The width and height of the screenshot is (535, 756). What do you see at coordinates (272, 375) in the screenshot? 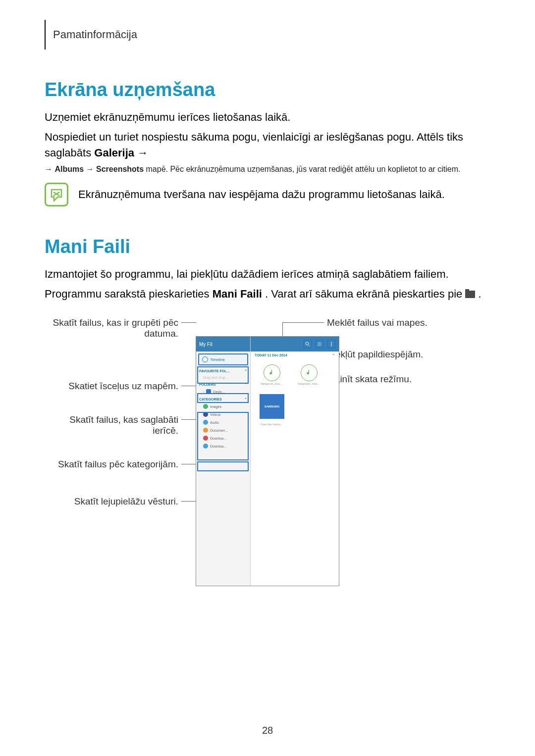
I see `file-item: hangouts_inco…` at bounding box center [272, 375].